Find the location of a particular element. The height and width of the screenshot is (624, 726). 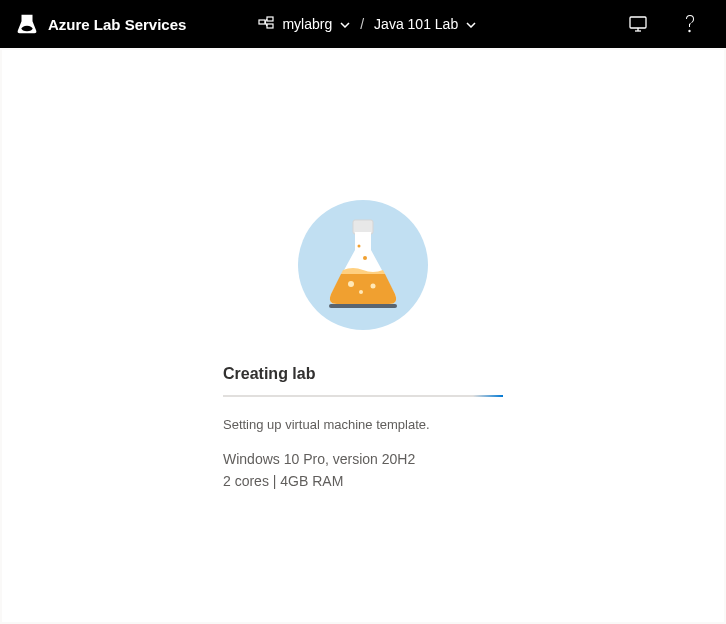

status-message: Setting up virtual machine template. is located at coordinates (326, 424).